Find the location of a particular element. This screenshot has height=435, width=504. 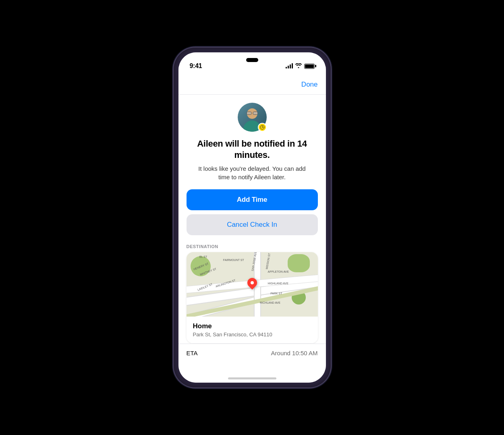

street-label-appleton: APPLETON AVE is located at coordinates (278, 271).